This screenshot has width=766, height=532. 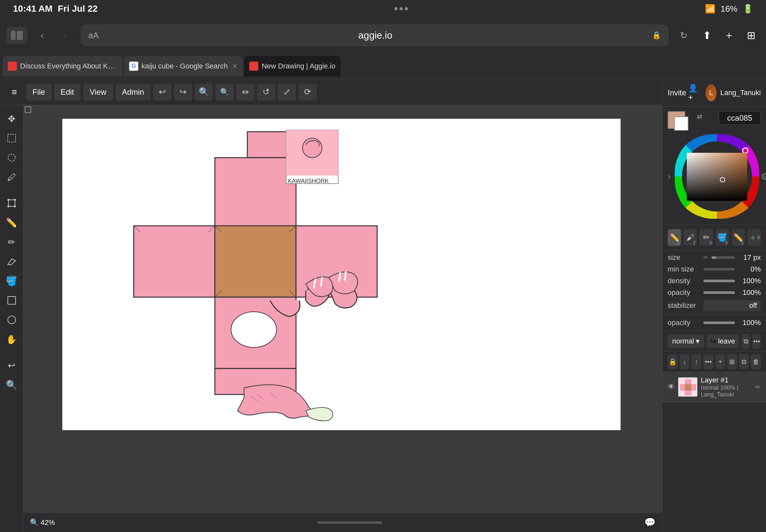 I want to click on layer-paste-button: ⧉, so click(x=744, y=362).